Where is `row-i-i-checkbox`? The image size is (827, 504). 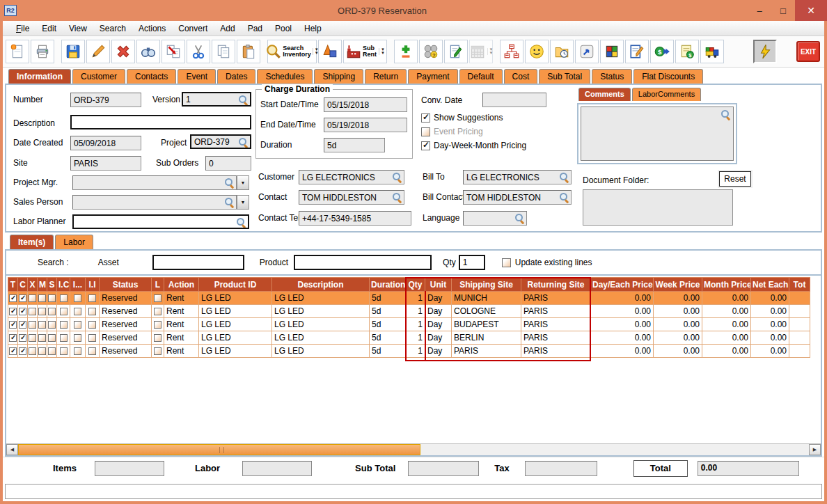
row-i-i-checkbox is located at coordinates (92, 312).